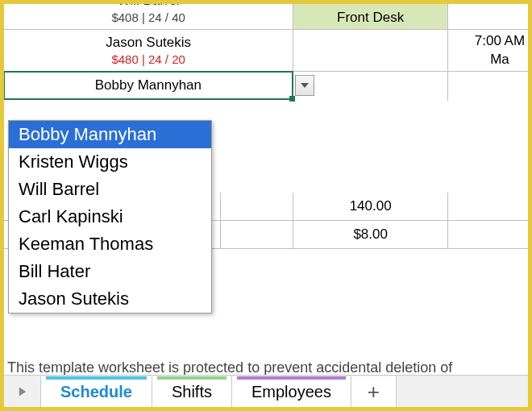 The height and width of the screenshot is (411, 532). Describe the element at coordinates (292, 392) in the screenshot. I see `tab-employees: Employees` at that location.